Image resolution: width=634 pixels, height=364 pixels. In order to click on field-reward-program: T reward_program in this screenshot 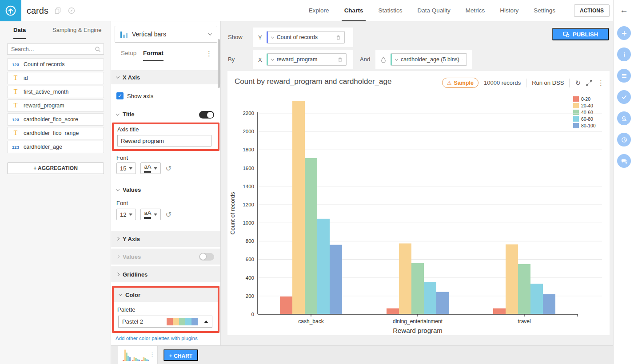, I will do `click(56, 106)`.